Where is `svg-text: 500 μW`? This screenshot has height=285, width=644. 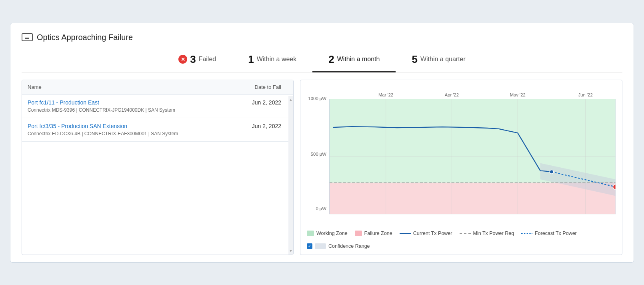 svg-text: 500 μW is located at coordinates (318, 154).